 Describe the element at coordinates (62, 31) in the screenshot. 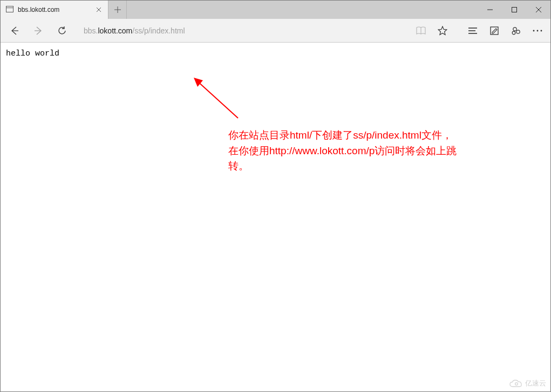

I see `refresh-button` at that location.